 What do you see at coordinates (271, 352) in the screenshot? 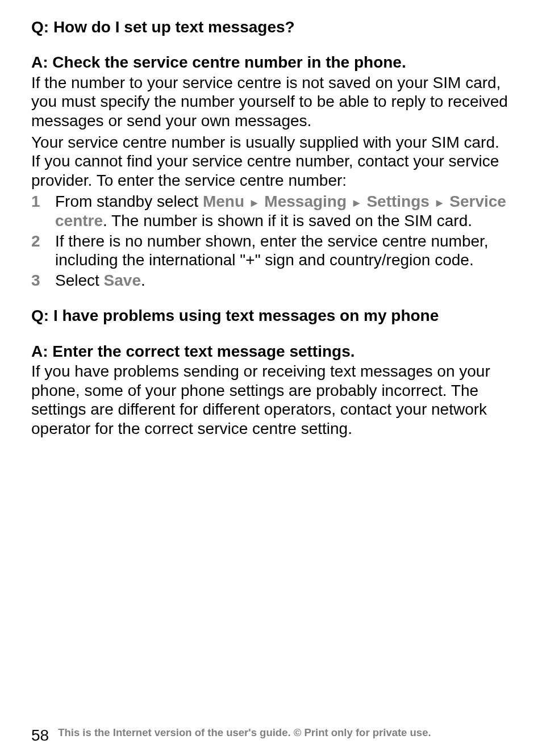
I see `answer-2-heading: A: Enter the correct text message settin…` at bounding box center [271, 352].